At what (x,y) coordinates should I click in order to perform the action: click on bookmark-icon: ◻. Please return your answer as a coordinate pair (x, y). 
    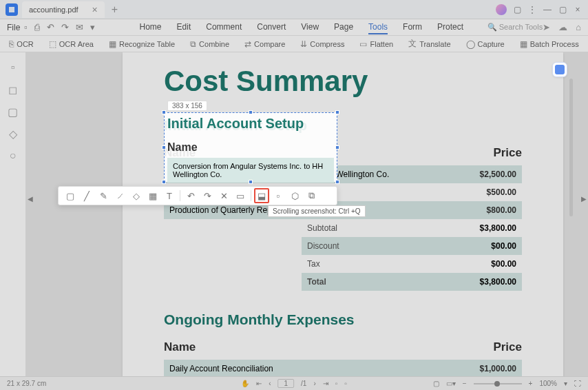
    Looking at the image, I should click on (13, 90).